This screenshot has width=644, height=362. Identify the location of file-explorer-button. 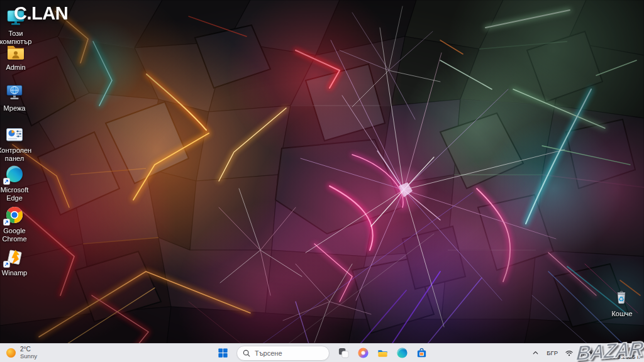
(382, 353).